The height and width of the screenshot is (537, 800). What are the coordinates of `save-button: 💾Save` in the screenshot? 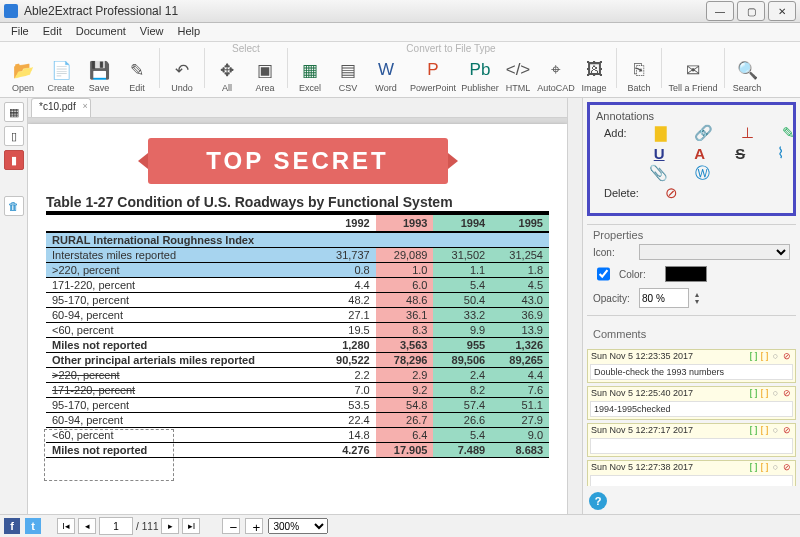 It's located at (99, 70).